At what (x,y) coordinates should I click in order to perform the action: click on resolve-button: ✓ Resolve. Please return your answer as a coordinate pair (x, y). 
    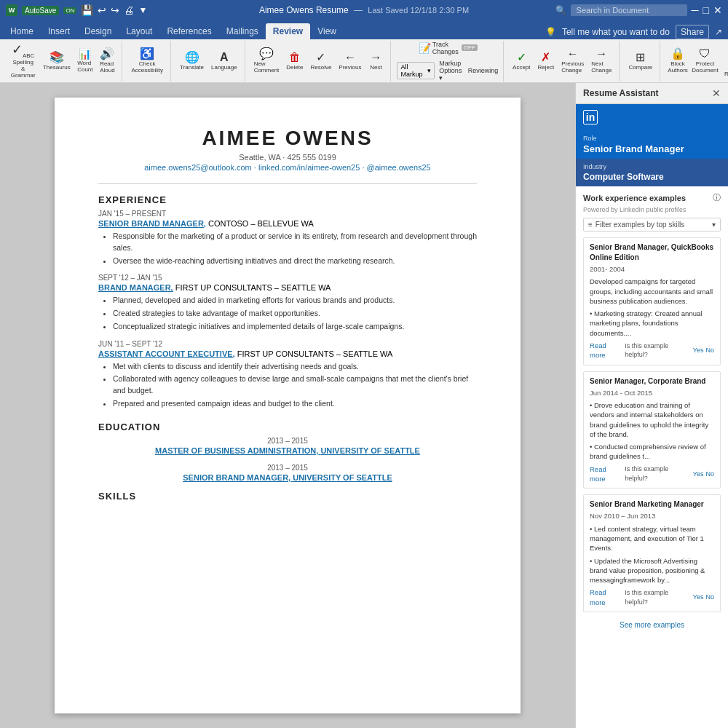
    Looking at the image, I should click on (320, 61).